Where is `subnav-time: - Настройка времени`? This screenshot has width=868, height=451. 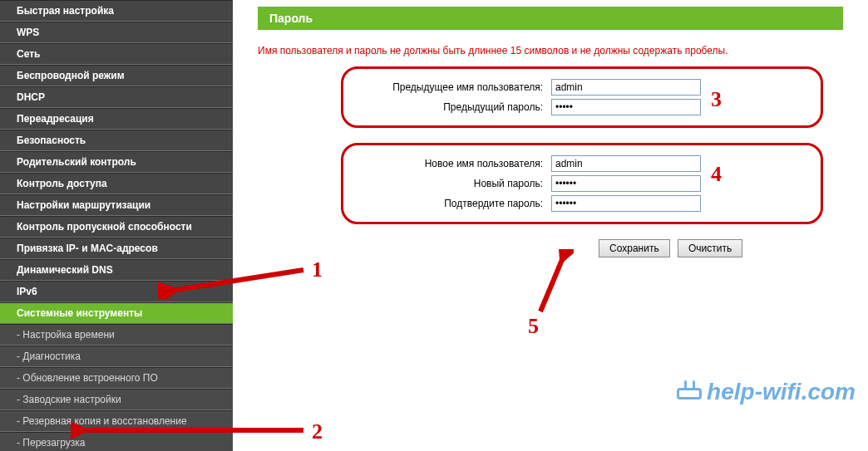
subnav-time: - Настройка времени is located at coordinates (116, 335).